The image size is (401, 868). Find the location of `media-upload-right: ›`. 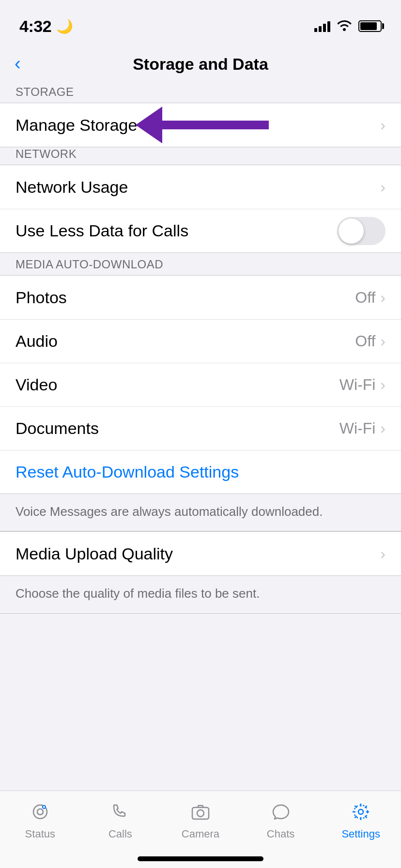

media-upload-right: › is located at coordinates (383, 554).